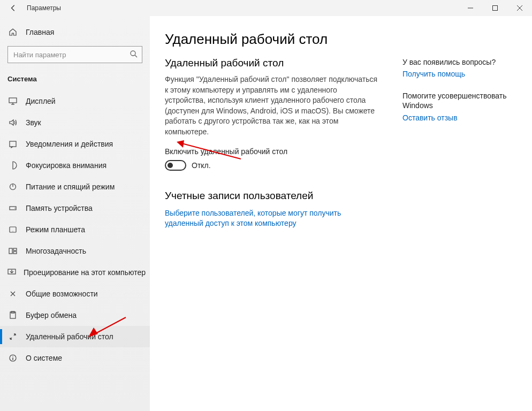  What do you see at coordinates (201, 165) in the screenshot?
I see `toggle-state-text: Откл.` at bounding box center [201, 165].